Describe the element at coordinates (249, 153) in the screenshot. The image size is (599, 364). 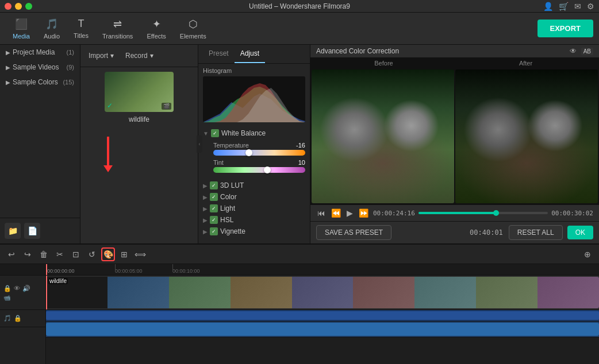
I see `temperature-thumb` at that location.